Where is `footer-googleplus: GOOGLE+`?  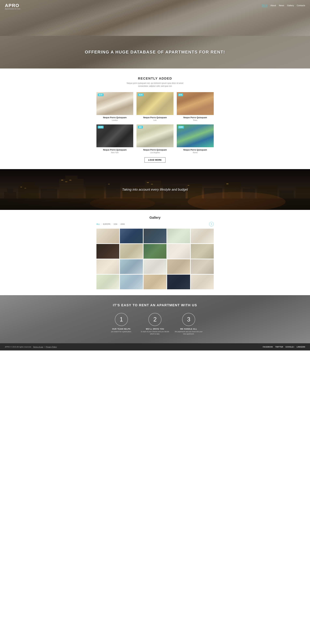
footer-googleplus: GOOGLE+ is located at coordinates (290, 347).